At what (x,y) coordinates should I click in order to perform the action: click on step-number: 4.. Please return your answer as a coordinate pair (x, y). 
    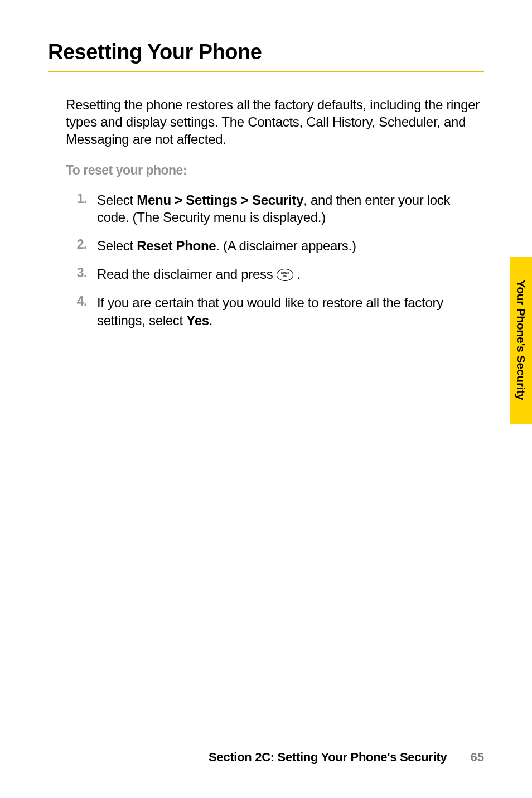
    Looking at the image, I should click on (83, 301).